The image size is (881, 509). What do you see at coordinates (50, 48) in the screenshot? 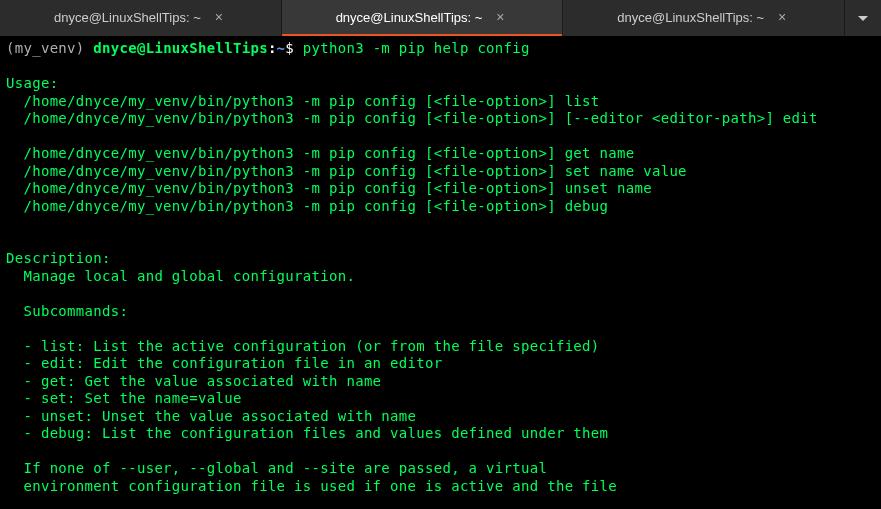
I see `prompt-venv: (my_venv)` at bounding box center [50, 48].